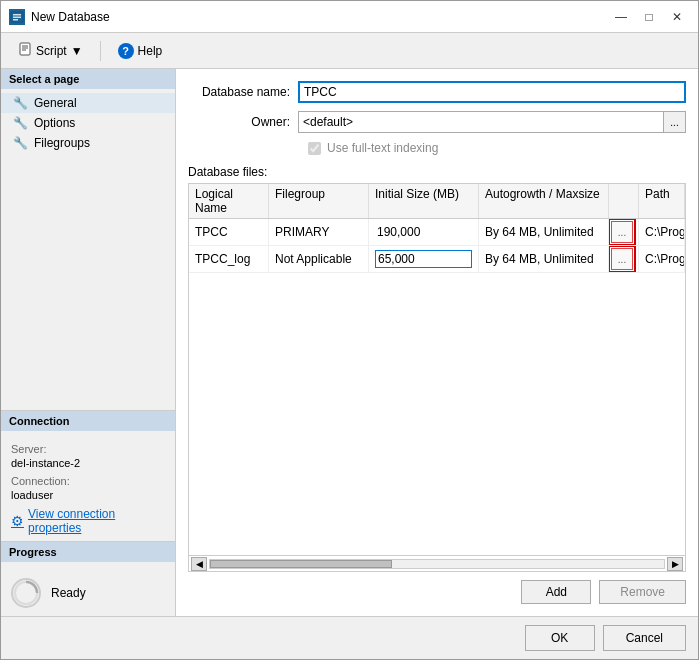 The width and height of the screenshot is (699, 660). Describe the element at coordinates (88, 79) in the screenshot. I see `select-page-header: Select a page` at that location.